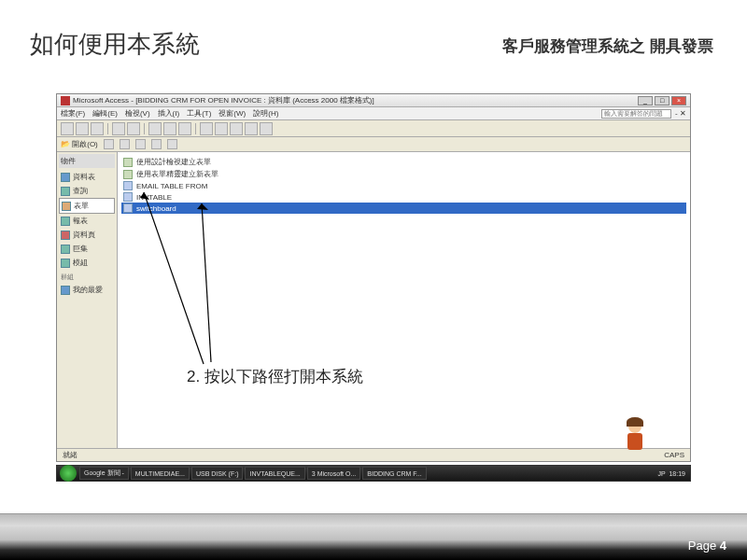  I want to click on module-icon, so click(65, 263).